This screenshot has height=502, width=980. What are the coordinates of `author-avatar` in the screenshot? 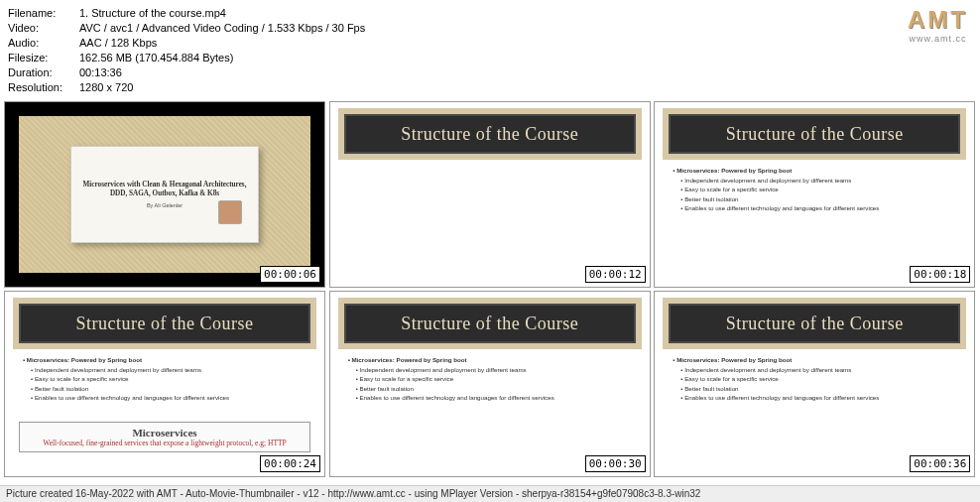 It's located at (230, 212).